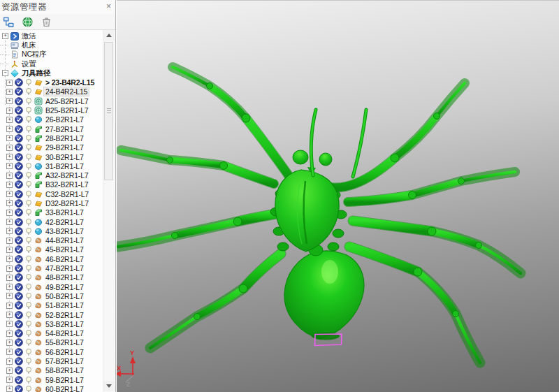 The height and width of the screenshot is (392, 559). Describe the element at coordinates (51, 175) in the screenshot. I see `toolpath-row: +A32-B2R1-L7` at that location.